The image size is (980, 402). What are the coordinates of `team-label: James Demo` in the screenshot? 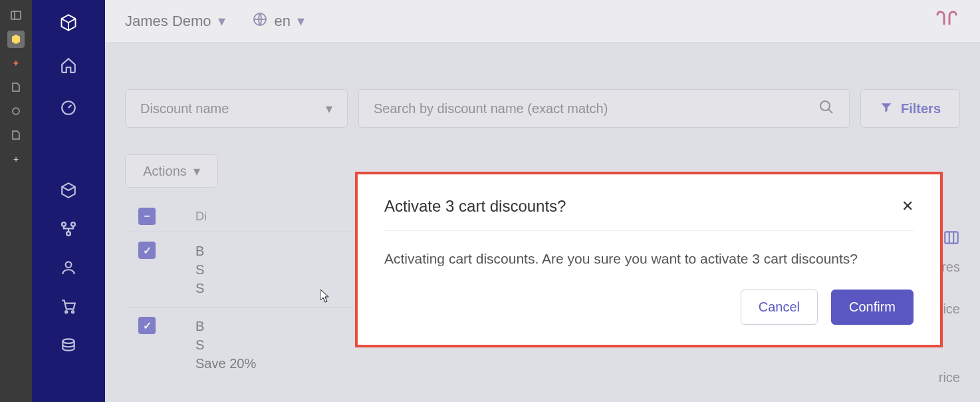 It's located at (168, 21).